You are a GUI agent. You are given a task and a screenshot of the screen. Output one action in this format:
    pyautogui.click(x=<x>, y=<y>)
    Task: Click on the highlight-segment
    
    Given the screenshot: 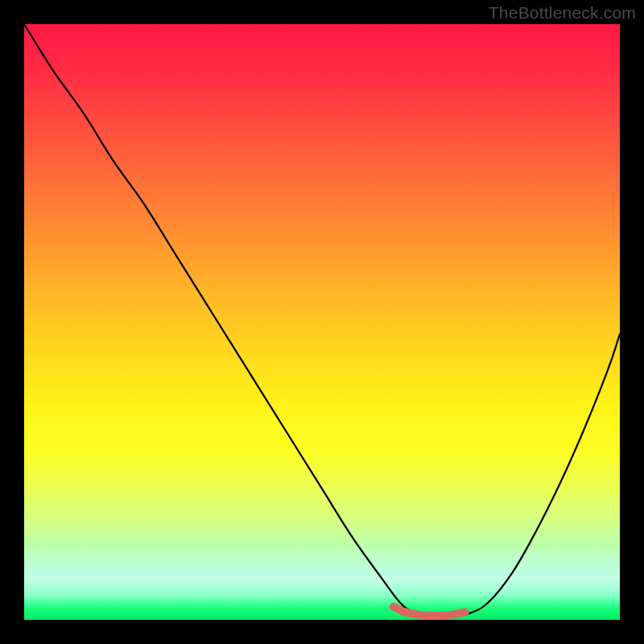 What is the action you would take?
    pyautogui.click(x=430, y=612)
    